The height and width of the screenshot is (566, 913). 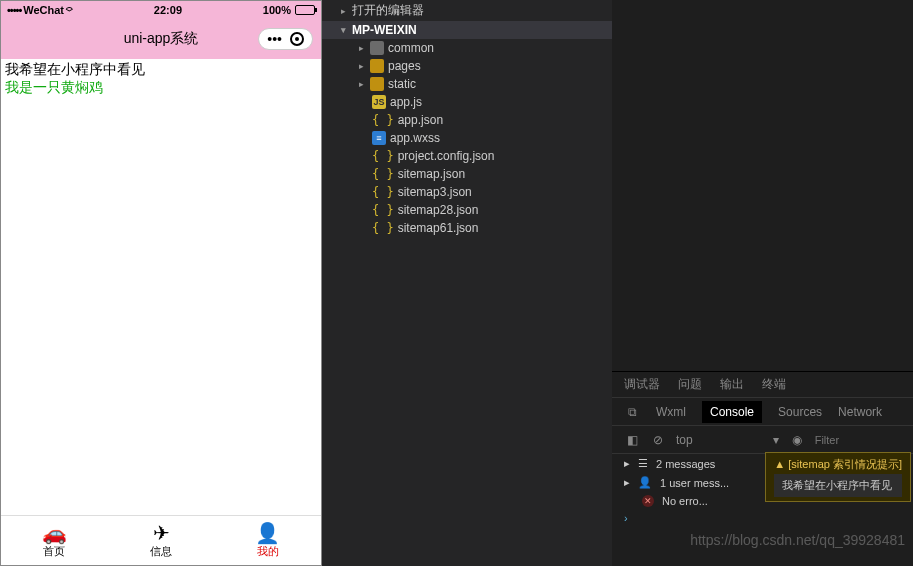 What do you see at coordinates (797, 440) in the screenshot?
I see `eye-icon: ◉` at bounding box center [797, 440].